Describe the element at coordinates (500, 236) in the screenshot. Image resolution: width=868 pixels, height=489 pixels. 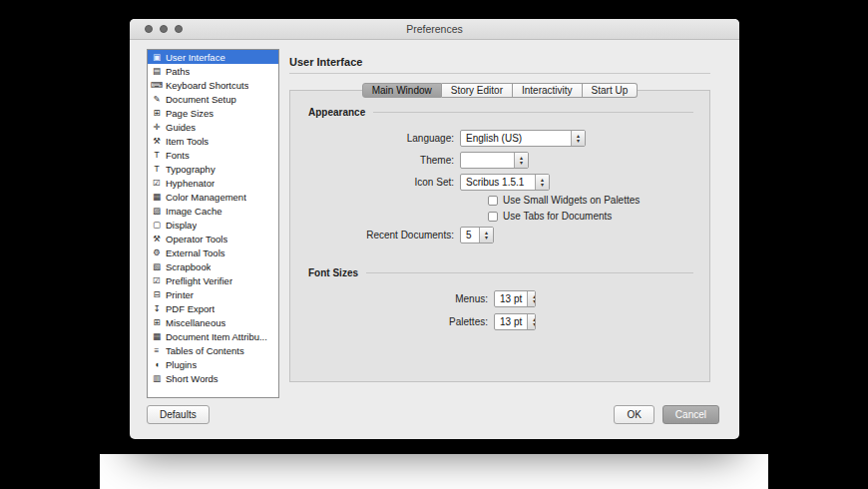
I see `recent-documents-row: Recent Documents: 5 ▴▾` at that location.